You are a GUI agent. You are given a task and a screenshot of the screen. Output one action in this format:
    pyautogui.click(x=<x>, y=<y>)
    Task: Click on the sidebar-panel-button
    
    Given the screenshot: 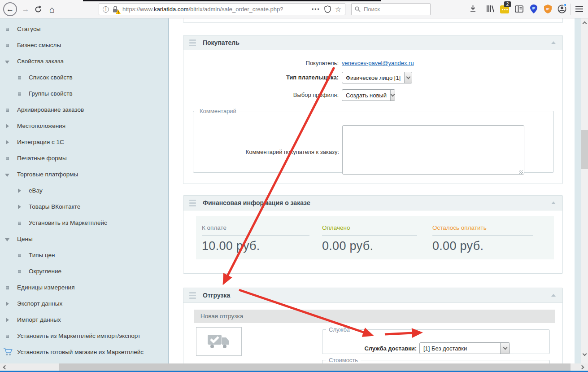 What is the action you would take?
    pyautogui.click(x=519, y=9)
    